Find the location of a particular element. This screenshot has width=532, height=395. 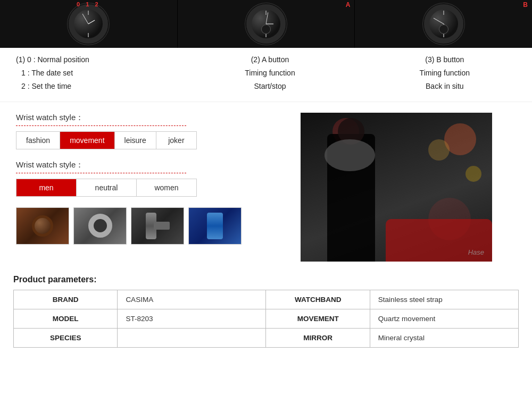

wrist-style-label-2: Wrist watch style： is located at coordinates (146, 165).